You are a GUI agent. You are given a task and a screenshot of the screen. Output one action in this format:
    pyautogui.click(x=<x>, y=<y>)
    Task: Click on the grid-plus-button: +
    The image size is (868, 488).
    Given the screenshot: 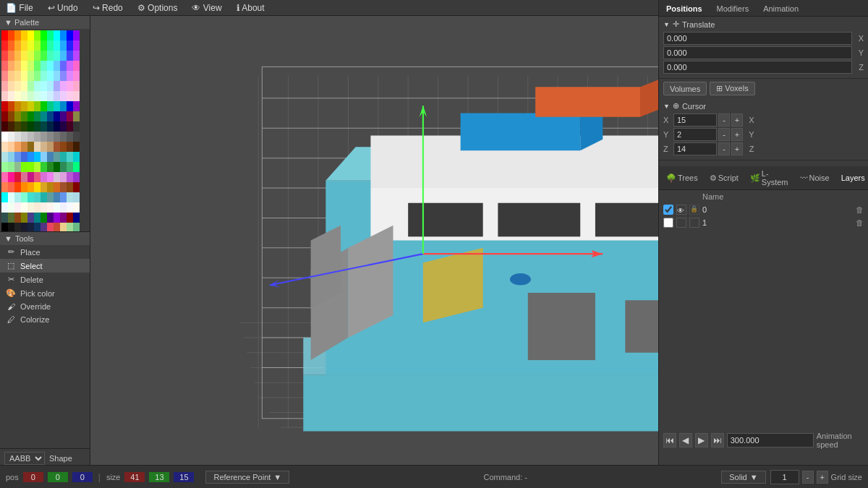 What is the action you would take?
    pyautogui.click(x=822, y=477)
    